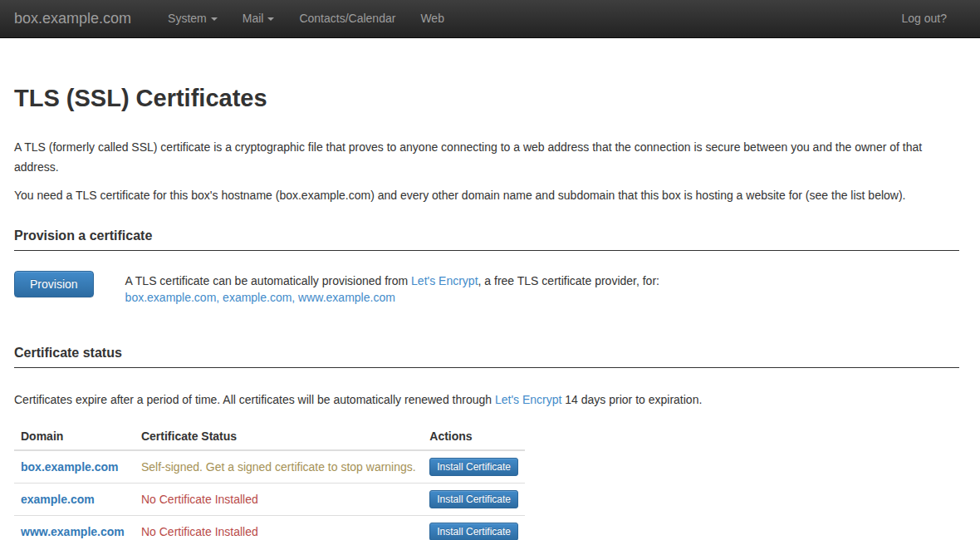  I want to click on status-text-after-link: 14 days prior to expiration., so click(631, 400).